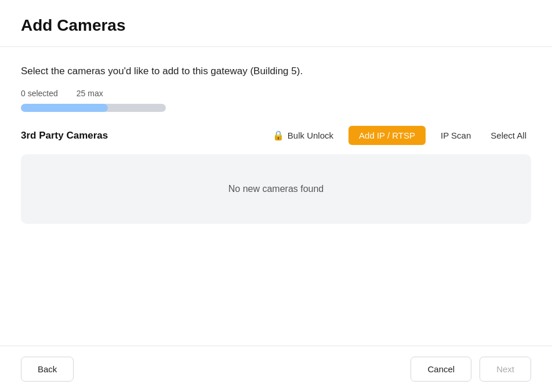  What do you see at coordinates (441, 369) in the screenshot?
I see `cancel-button: Cancel` at bounding box center [441, 369].